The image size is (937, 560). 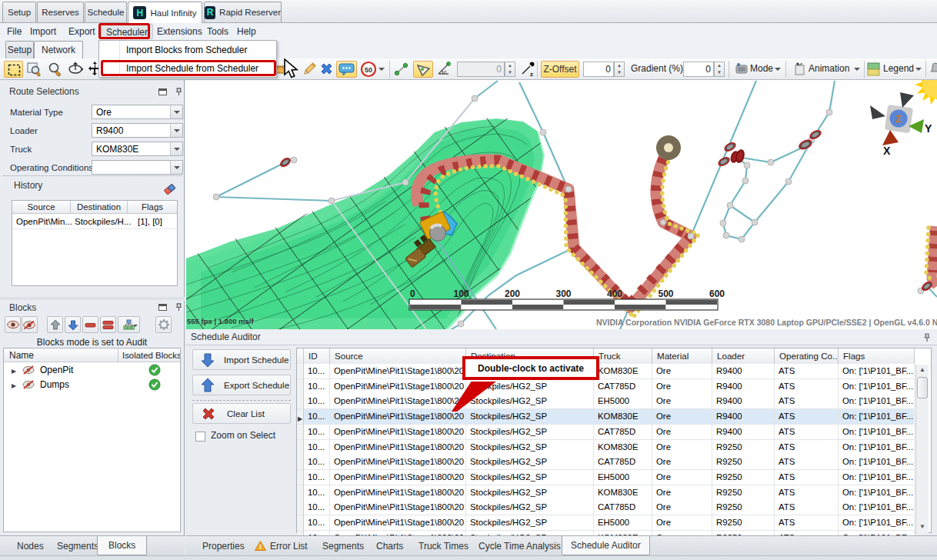 I want to click on svg-text: 0, so click(x=412, y=294).